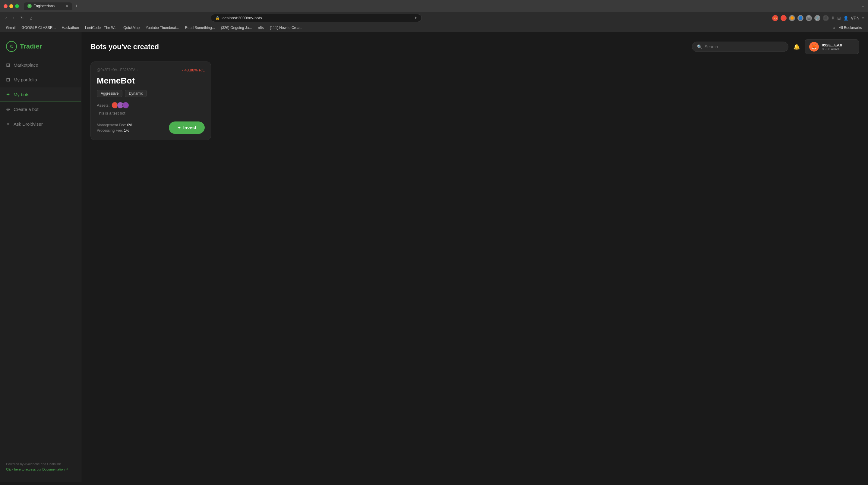 This screenshot has width=868, height=485. I want to click on extension-icon-1: 🔴, so click(784, 18).